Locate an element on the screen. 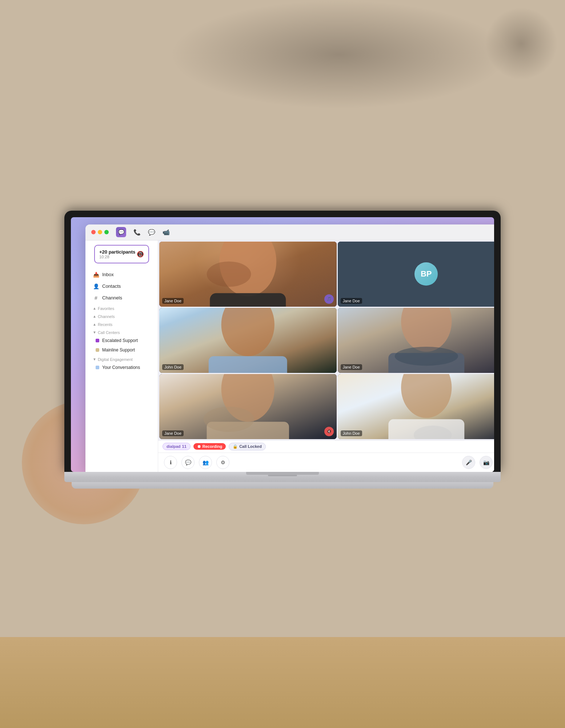  mic-active-badge-jane-1: 🎵 is located at coordinates (329, 299).